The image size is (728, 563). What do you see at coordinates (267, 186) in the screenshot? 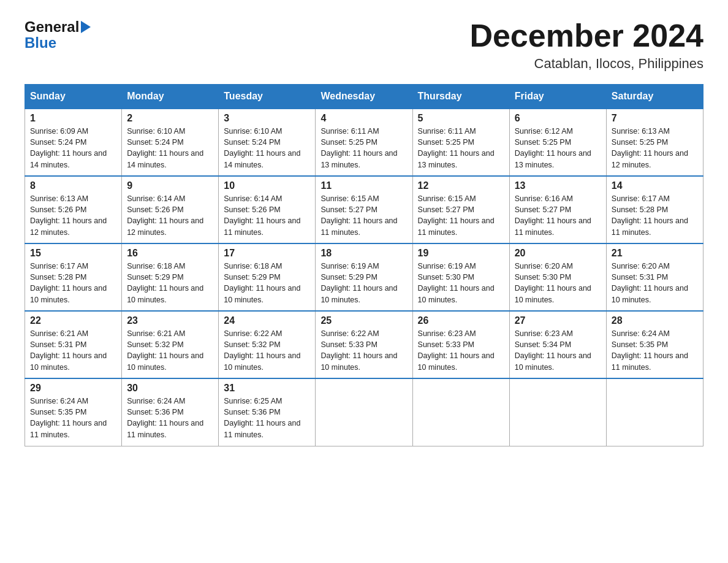
I see `day-number: 10` at bounding box center [267, 186].